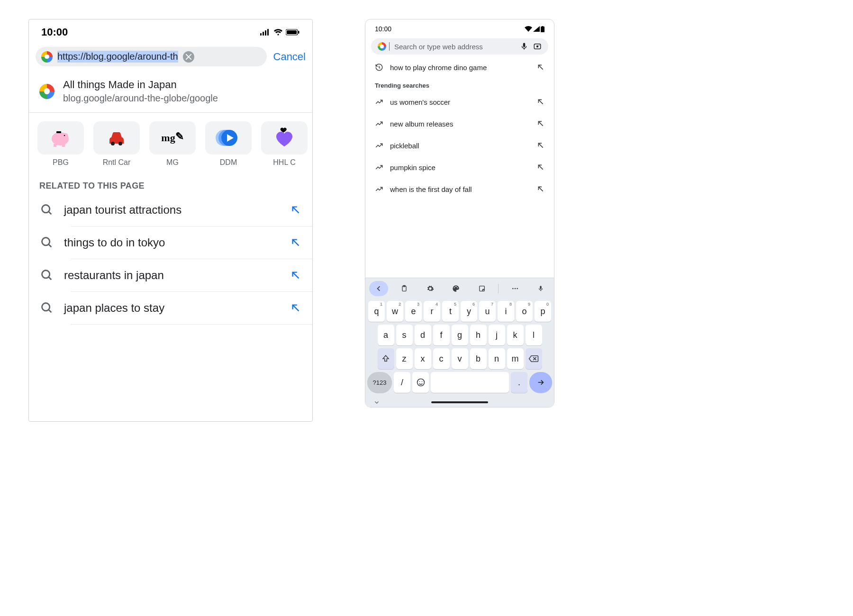 Image resolution: width=853 pixels, height=616 pixels. Describe the element at coordinates (515, 289) in the screenshot. I see `more-button` at that location.